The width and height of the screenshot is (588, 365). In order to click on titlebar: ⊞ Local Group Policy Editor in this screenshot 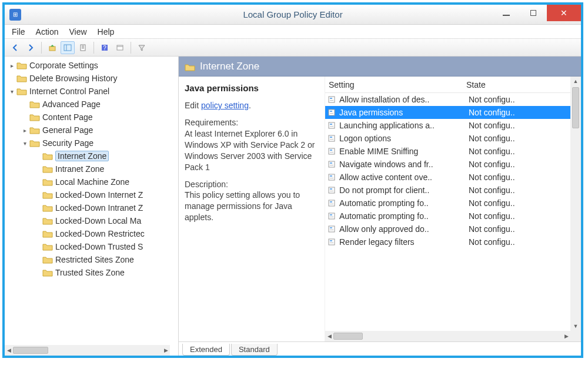, I will do `click(293, 15)`.